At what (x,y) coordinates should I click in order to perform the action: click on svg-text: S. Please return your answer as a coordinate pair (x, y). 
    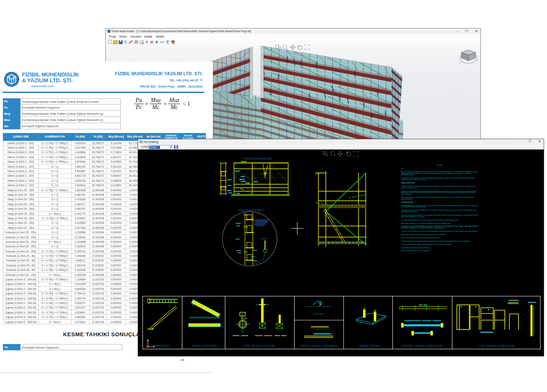
    Looking at the image, I should click on (460, 62).